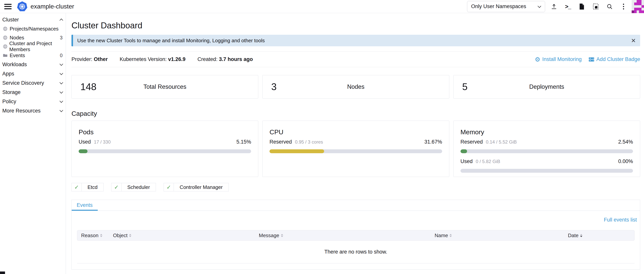 Image resolution: width=644 pixels, height=274 pixels. Describe the element at coordinates (22, 6) in the screenshot. I see `kubernetes-logo-icon` at that location.